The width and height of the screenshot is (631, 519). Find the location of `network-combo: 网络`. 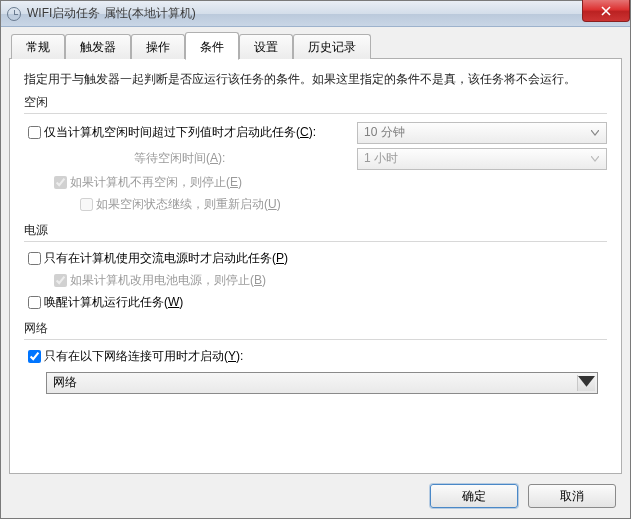

network-combo: 网络 is located at coordinates (322, 383).